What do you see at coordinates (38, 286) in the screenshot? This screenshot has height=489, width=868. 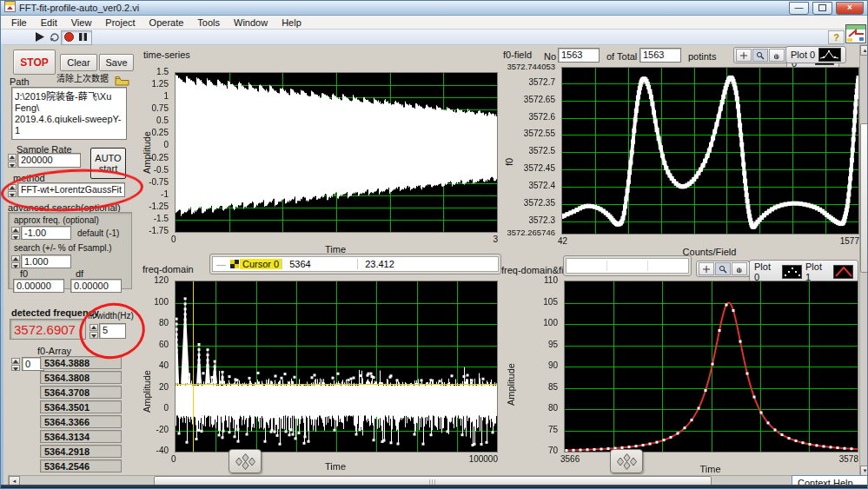 I see `f0-field-value: 0.00000` at bounding box center [38, 286].